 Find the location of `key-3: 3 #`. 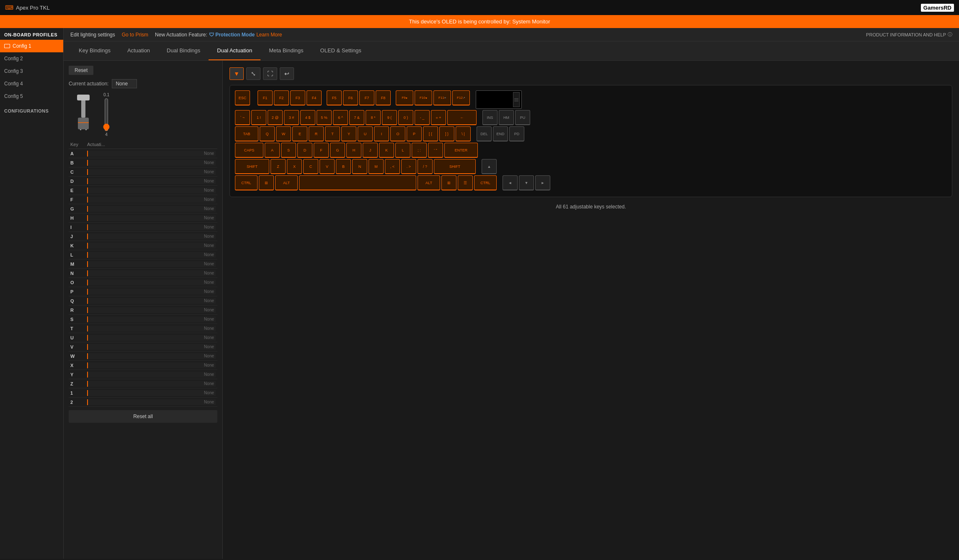

key-3: 3 # is located at coordinates (291, 118).